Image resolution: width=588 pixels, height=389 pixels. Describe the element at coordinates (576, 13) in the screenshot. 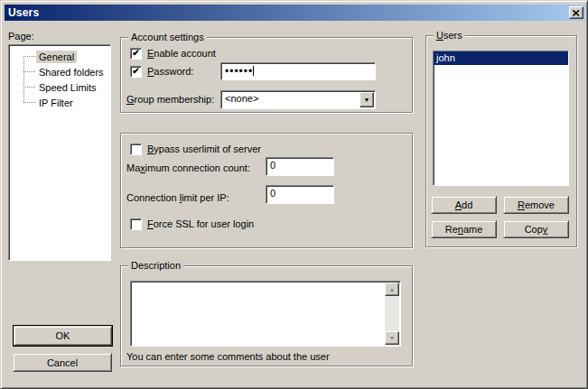

I see `close-button` at that location.